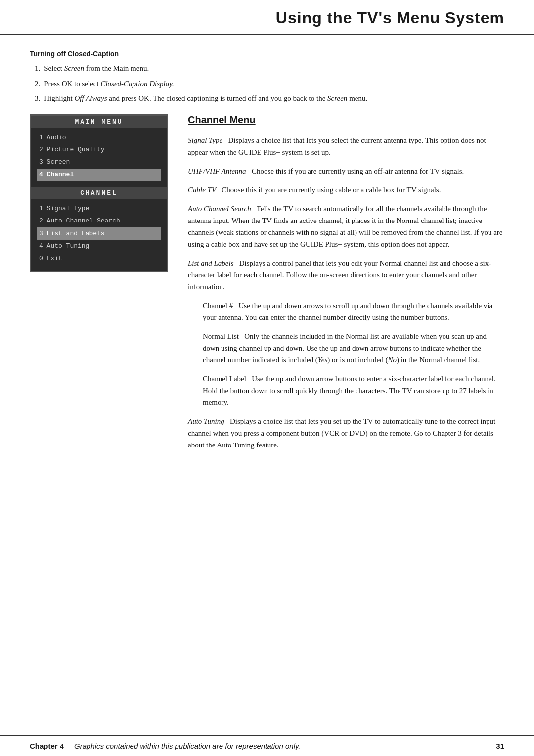  What do you see at coordinates (99, 162) in the screenshot?
I see `menu-item-screen: 3 Screen` at bounding box center [99, 162].